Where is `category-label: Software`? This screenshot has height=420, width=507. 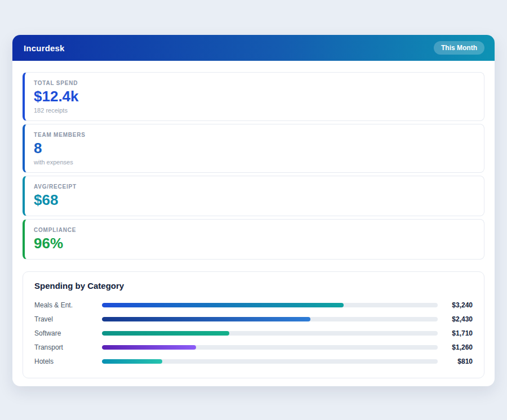 category-label: Software is located at coordinates (68, 333).